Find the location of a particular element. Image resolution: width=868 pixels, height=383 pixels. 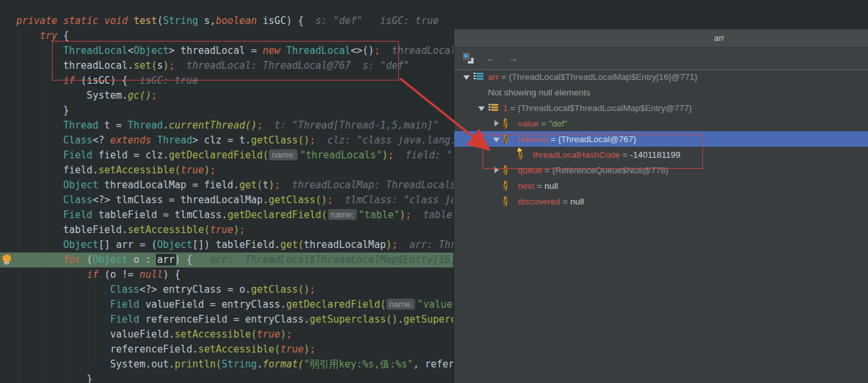

code-token: gc is located at coordinates (134, 95).